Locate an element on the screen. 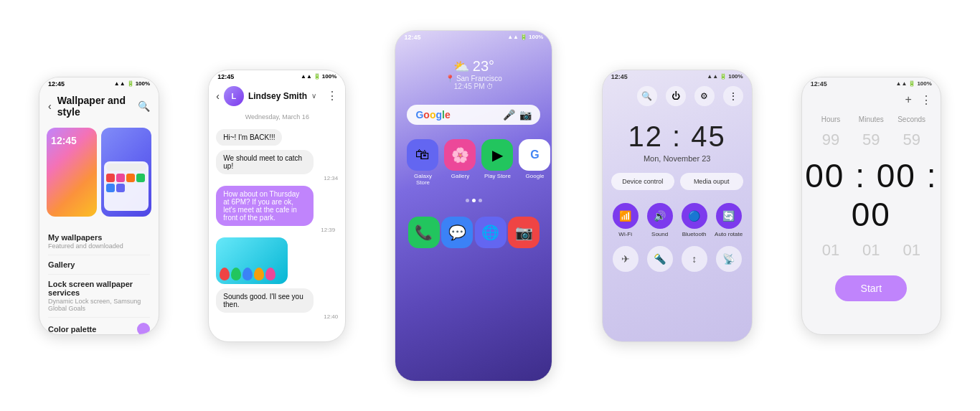  scroll-num-h: 99 is located at coordinates (831, 140).